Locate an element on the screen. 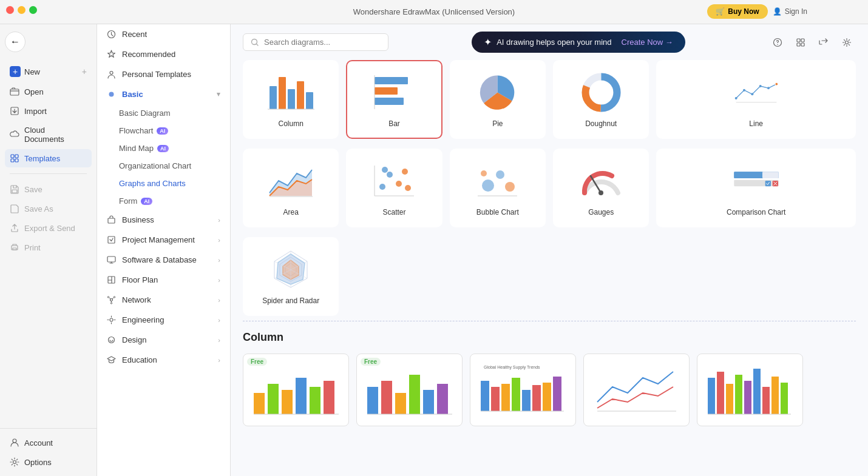 This screenshot has width=868, height=476. sidebar-item-templates: Templates is located at coordinates (49, 158).